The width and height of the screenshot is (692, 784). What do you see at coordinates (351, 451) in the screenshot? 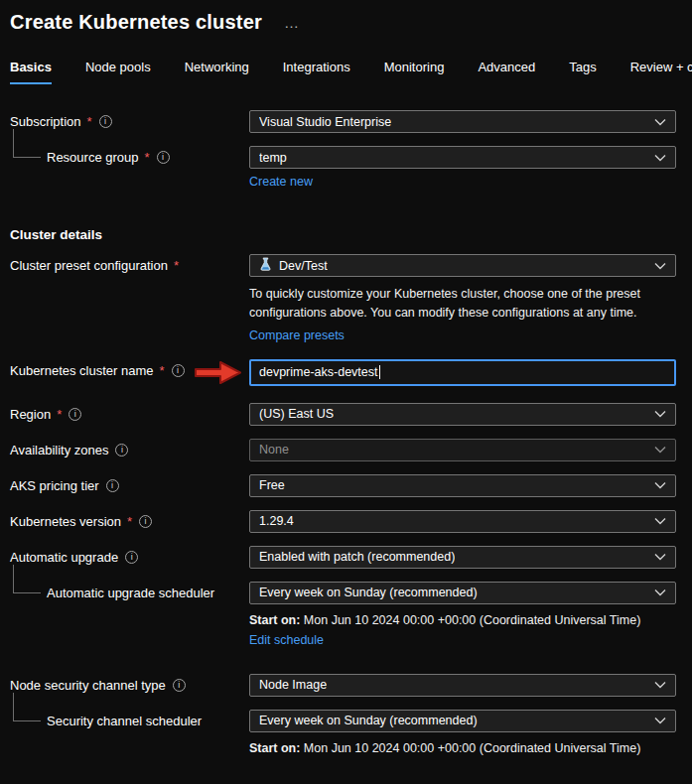
I see `row-availability-zones: Availability zones i None` at bounding box center [351, 451].